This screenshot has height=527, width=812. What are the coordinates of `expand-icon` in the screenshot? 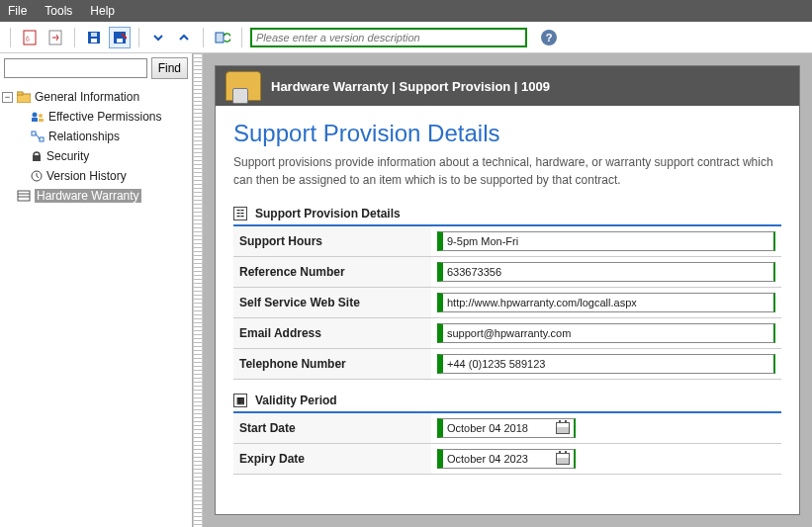 It's located at (184, 38).